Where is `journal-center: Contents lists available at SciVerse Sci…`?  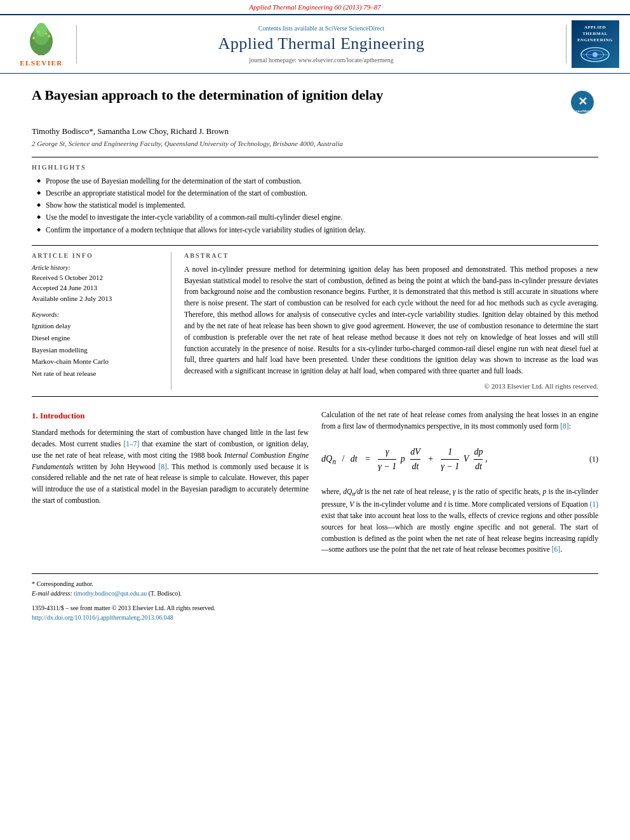 journal-center: Contents lists available at SciVerse Sci… is located at coordinates (321, 44).